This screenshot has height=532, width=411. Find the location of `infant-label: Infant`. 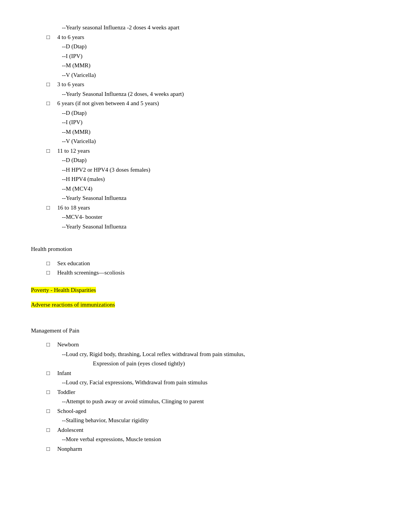

infant-label: Infant is located at coordinates (218, 373).